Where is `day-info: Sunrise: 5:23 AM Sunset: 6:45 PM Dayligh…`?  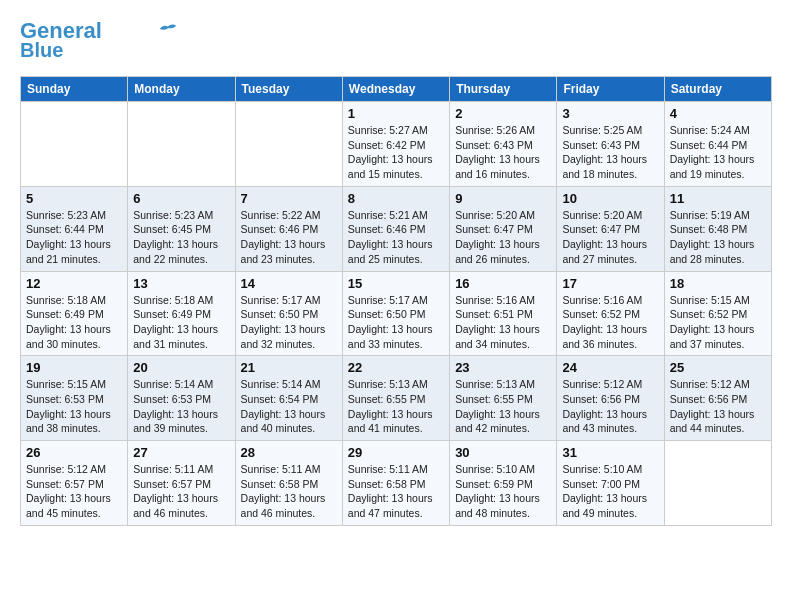
day-info: Sunrise: 5:23 AM Sunset: 6:45 PM Dayligh… is located at coordinates (181, 238).